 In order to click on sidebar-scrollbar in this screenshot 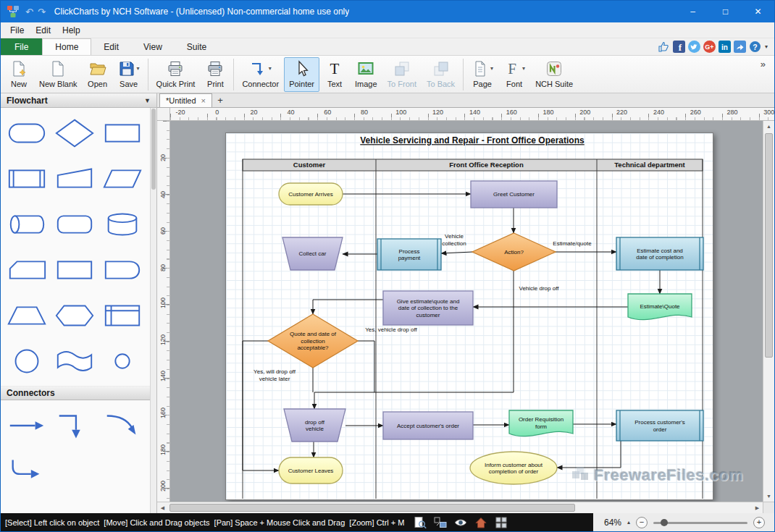, I will do `click(154, 311)`.